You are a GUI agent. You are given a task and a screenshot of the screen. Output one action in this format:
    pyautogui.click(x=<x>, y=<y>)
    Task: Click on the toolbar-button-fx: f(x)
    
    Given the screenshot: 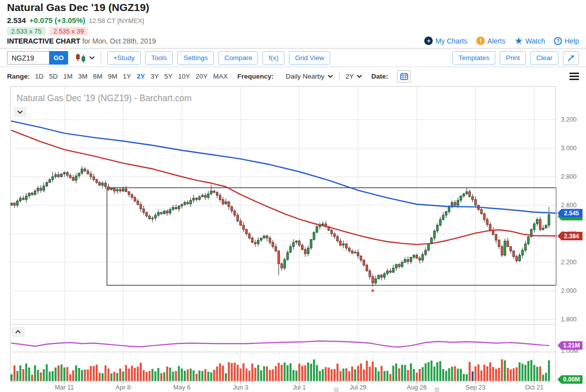 What is the action you would take?
    pyautogui.click(x=273, y=58)
    